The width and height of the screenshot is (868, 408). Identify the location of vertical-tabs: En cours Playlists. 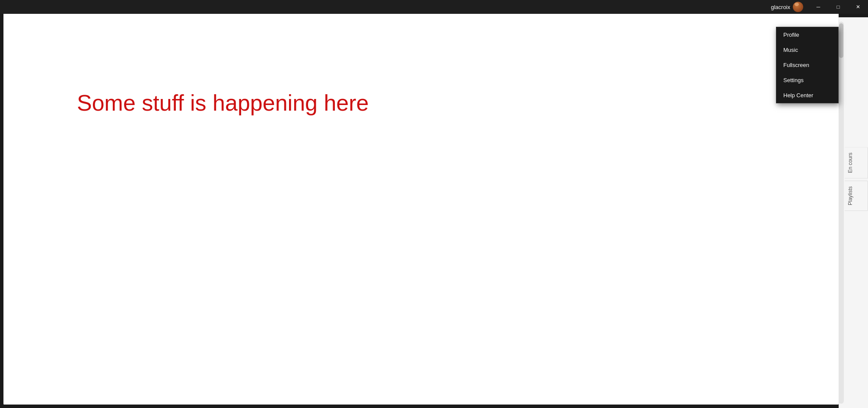
(856, 114).